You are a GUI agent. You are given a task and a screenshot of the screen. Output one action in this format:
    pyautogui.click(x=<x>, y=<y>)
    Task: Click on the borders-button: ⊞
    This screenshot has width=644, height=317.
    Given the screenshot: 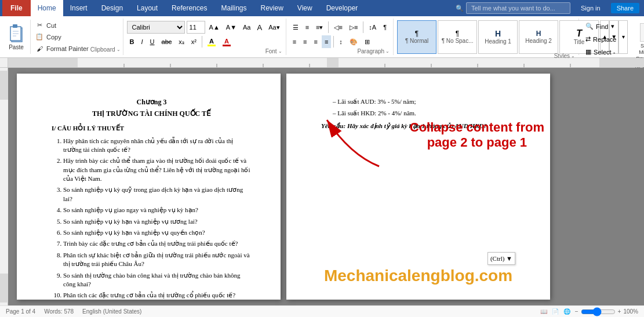 What is the action you would take?
    pyautogui.click(x=368, y=42)
    